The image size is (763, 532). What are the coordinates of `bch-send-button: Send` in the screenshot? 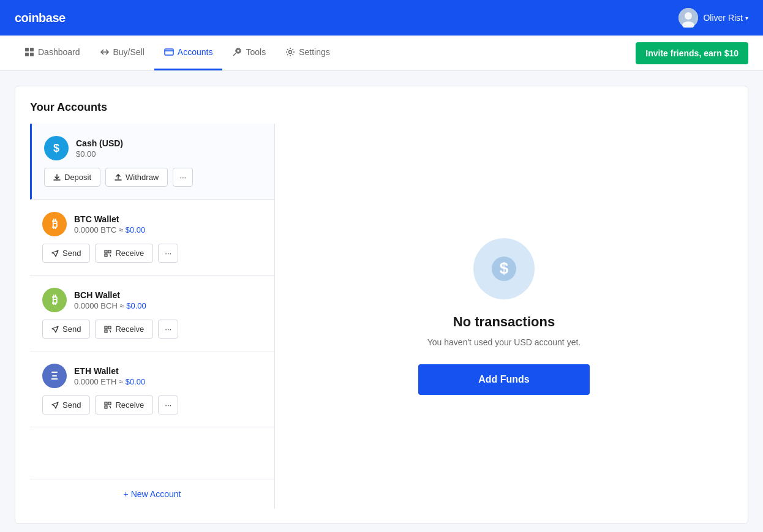 It's located at (66, 329).